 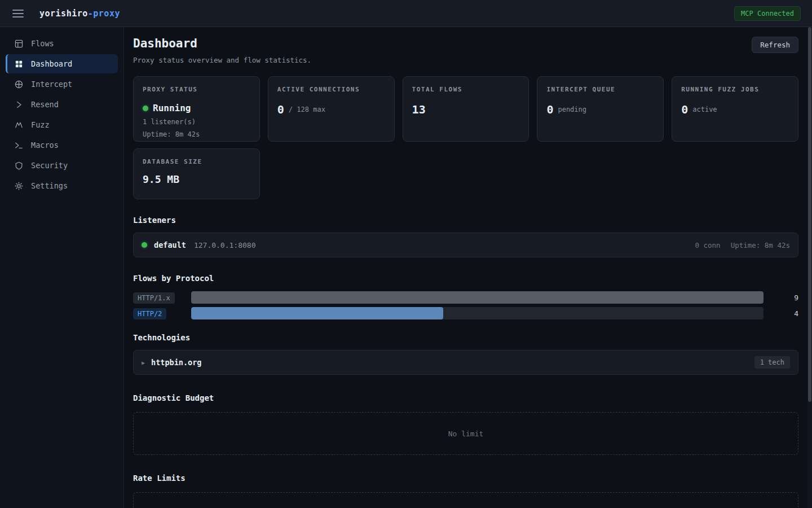 I want to click on refresh-button: Refresh, so click(x=775, y=45).